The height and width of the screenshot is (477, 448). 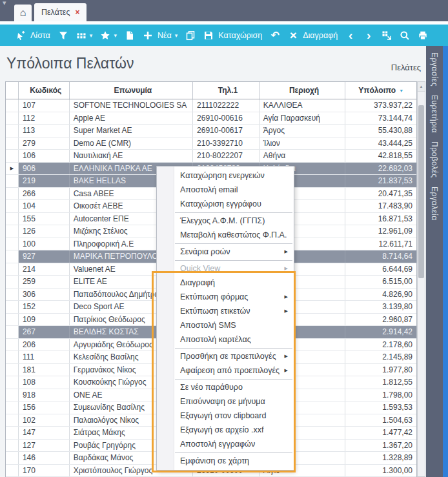 I want to click on new-button-label: Νέα, so click(x=165, y=36).